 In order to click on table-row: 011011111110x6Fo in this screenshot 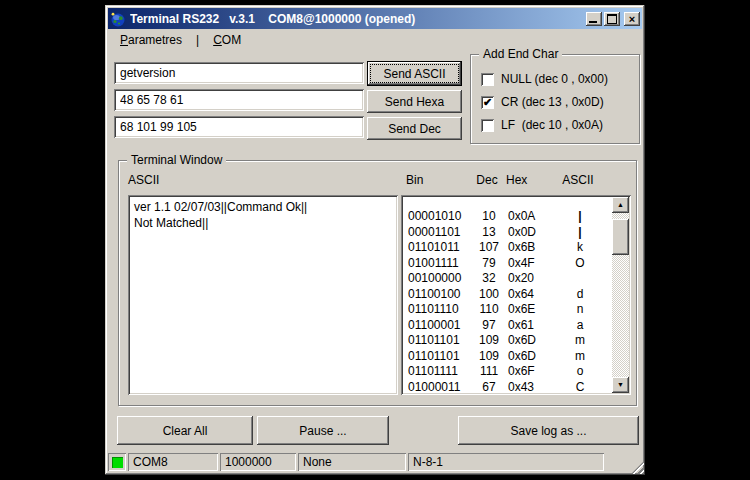, I will do `click(510, 372)`.